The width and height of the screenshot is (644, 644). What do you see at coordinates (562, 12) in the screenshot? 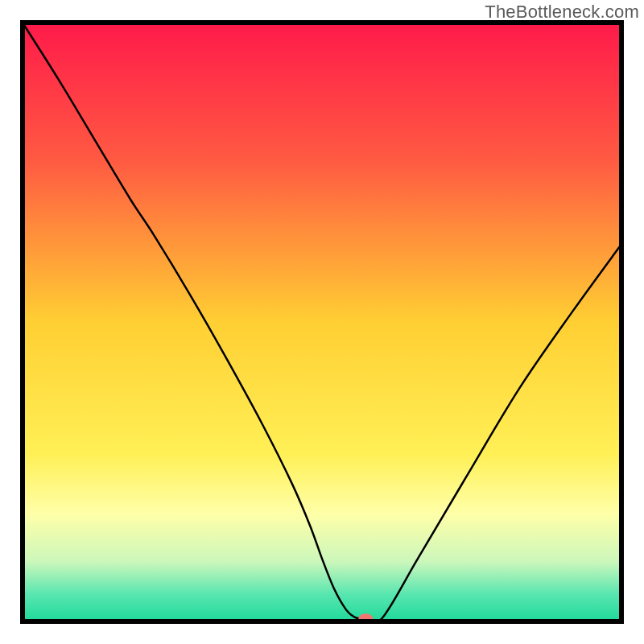
I see `attribution-text: TheBottleneck.com` at bounding box center [562, 12].